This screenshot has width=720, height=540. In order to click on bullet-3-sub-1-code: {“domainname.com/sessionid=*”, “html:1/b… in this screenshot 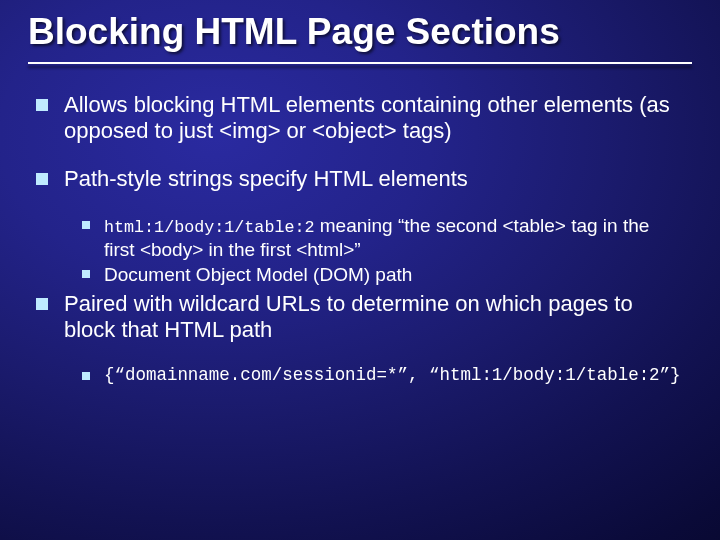, I will do `click(394, 376)`.